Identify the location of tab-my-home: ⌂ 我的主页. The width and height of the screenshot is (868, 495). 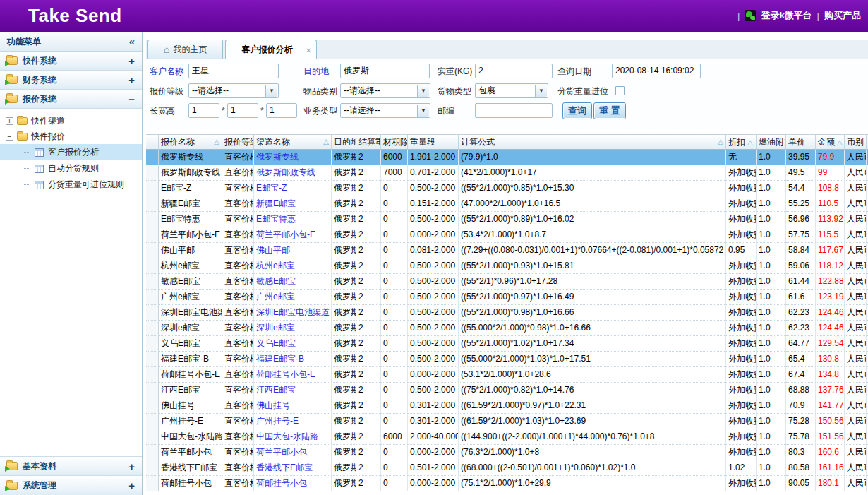
(185, 49).